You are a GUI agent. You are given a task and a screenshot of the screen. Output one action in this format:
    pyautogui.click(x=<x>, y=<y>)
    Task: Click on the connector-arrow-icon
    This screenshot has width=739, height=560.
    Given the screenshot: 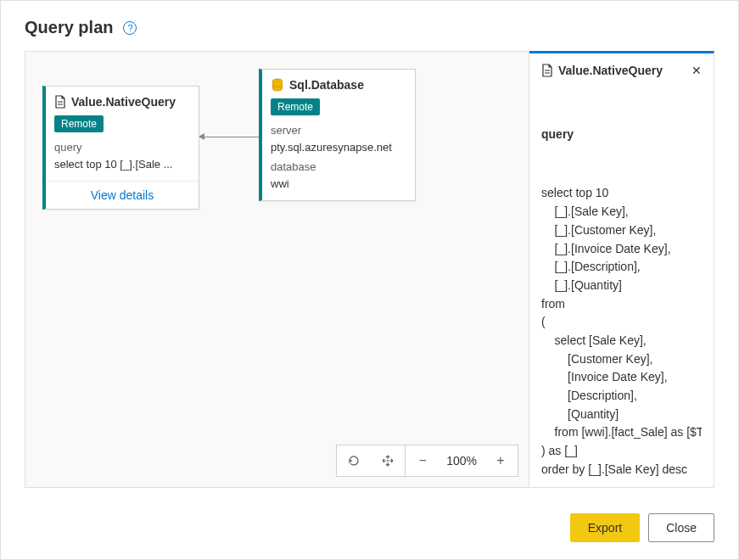 What is the action you would take?
    pyautogui.click(x=202, y=137)
    